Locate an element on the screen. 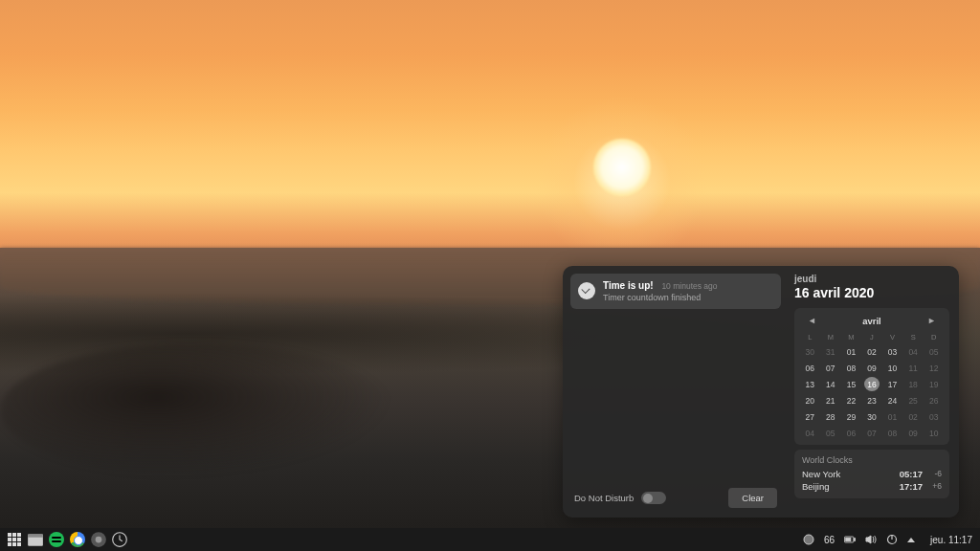 This screenshot has width=980, height=551. calendar-day: 28 is located at coordinates (831, 417).